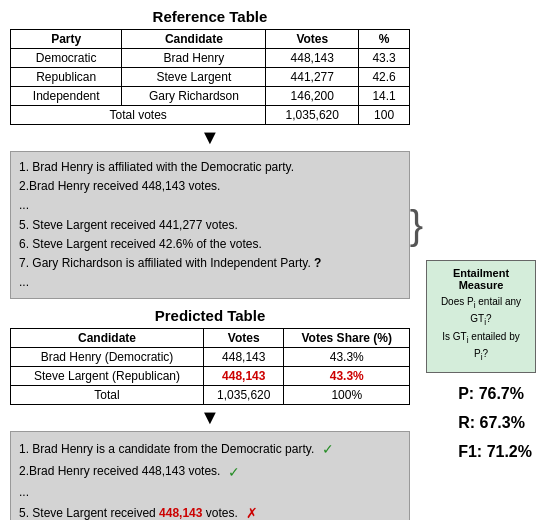 The height and width of the screenshot is (520, 542). I want to click on entailment-question1: Does Pi entail any GTi?, so click(481, 312).